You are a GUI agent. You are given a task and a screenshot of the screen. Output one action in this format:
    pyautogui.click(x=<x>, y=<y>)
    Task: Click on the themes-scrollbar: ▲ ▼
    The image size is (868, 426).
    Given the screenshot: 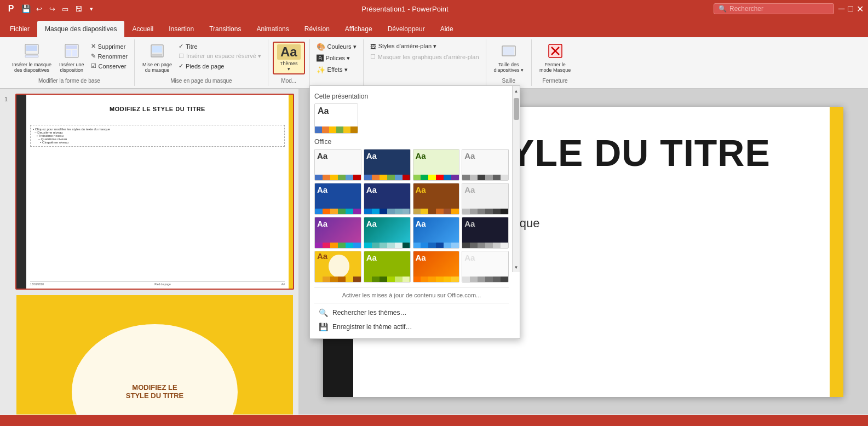 What is the action you would take?
    pyautogui.click(x=516, y=179)
    